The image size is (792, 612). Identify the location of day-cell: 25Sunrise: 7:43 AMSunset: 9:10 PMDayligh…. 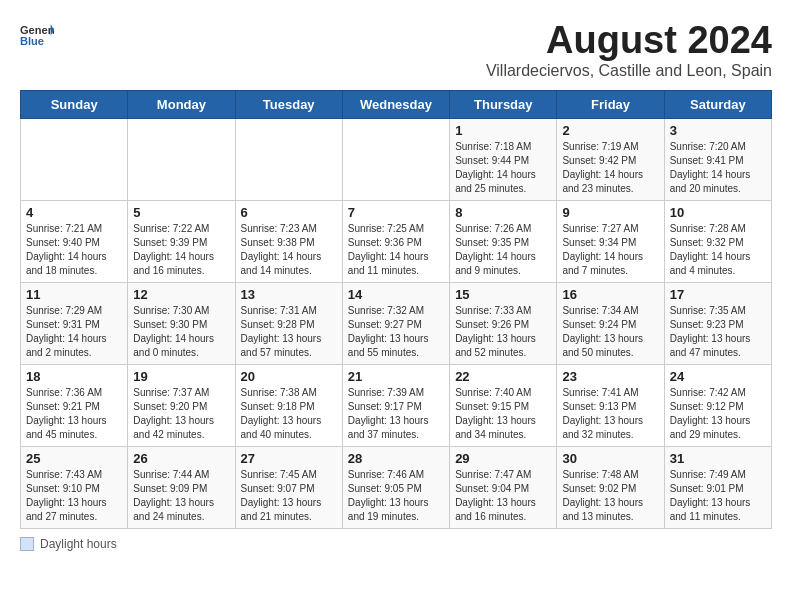
(74, 487).